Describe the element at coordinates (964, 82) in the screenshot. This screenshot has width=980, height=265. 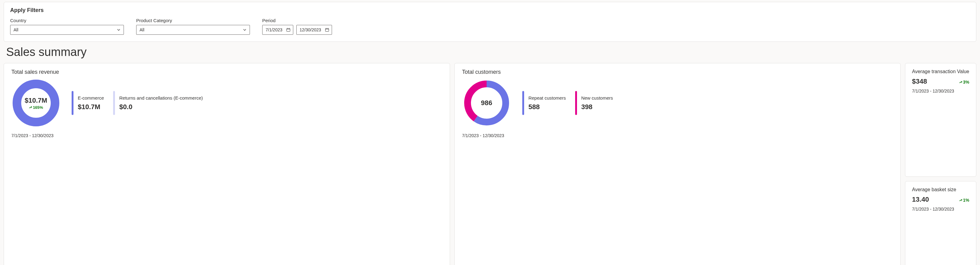
I see `avg-transaction-delta: 3%` at that location.